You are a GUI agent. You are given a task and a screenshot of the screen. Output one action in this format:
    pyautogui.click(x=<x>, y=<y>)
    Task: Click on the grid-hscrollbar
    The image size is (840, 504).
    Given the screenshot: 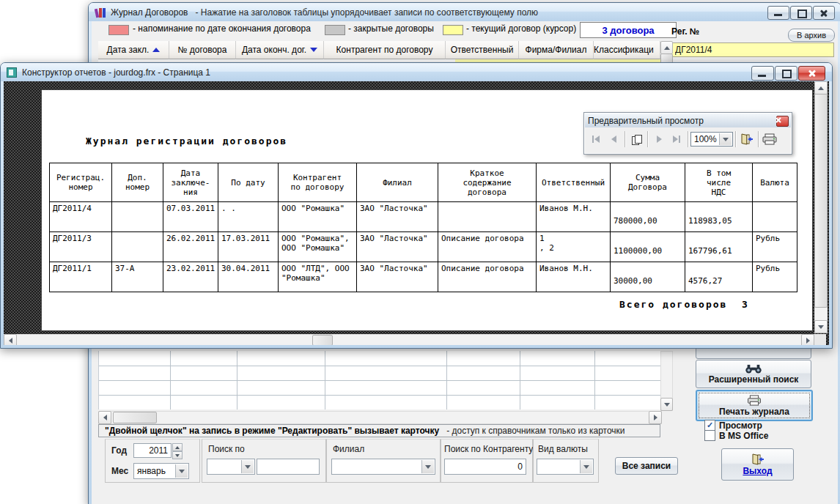 What is the action you would take?
    pyautogui.click(x=380, y=418)
    